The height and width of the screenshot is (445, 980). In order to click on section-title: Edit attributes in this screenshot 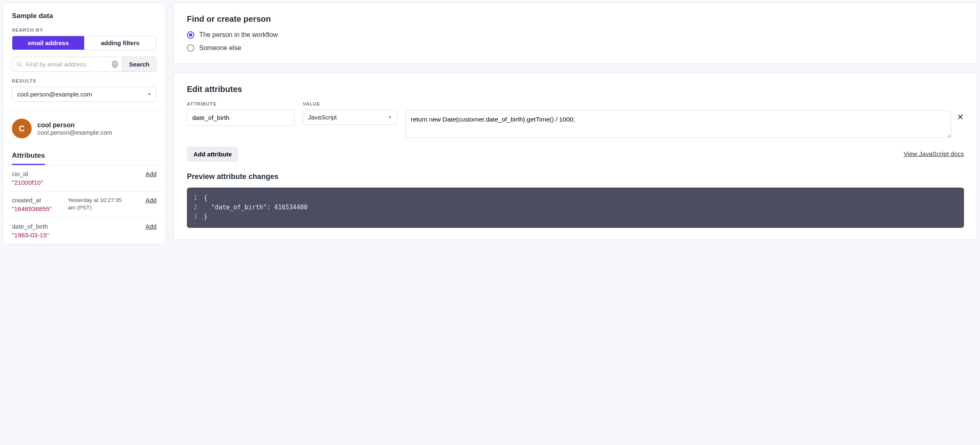, I will do `click(575, 89)`.